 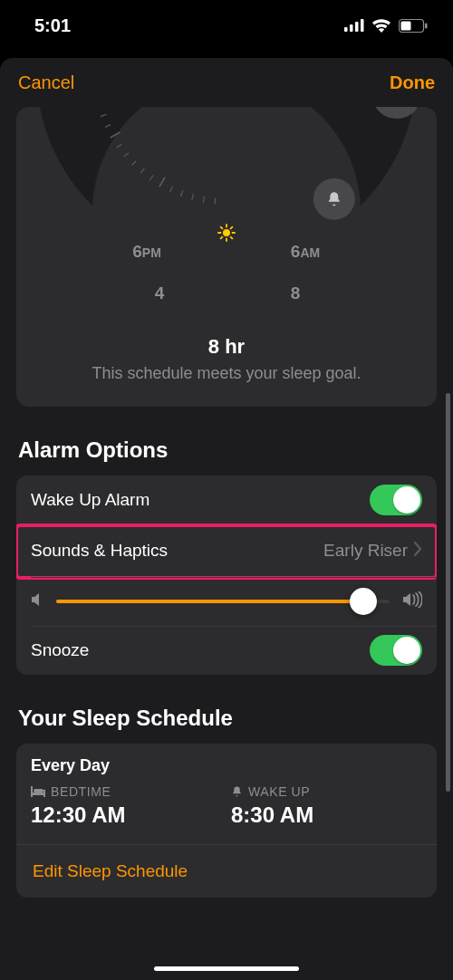 I want to click on volume-high-icon, so click(x=412, y=601).